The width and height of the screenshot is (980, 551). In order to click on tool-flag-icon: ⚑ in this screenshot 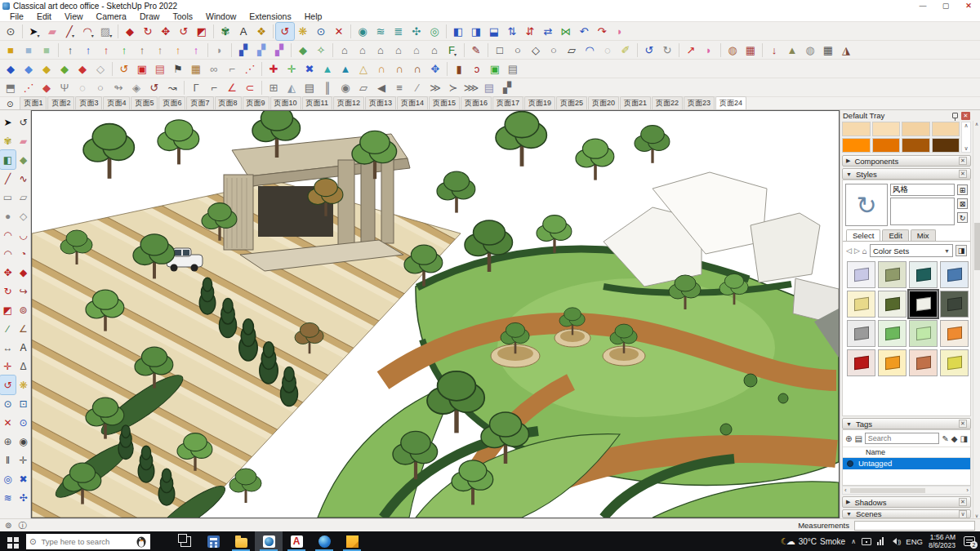, I will do `click(178, 69)`.